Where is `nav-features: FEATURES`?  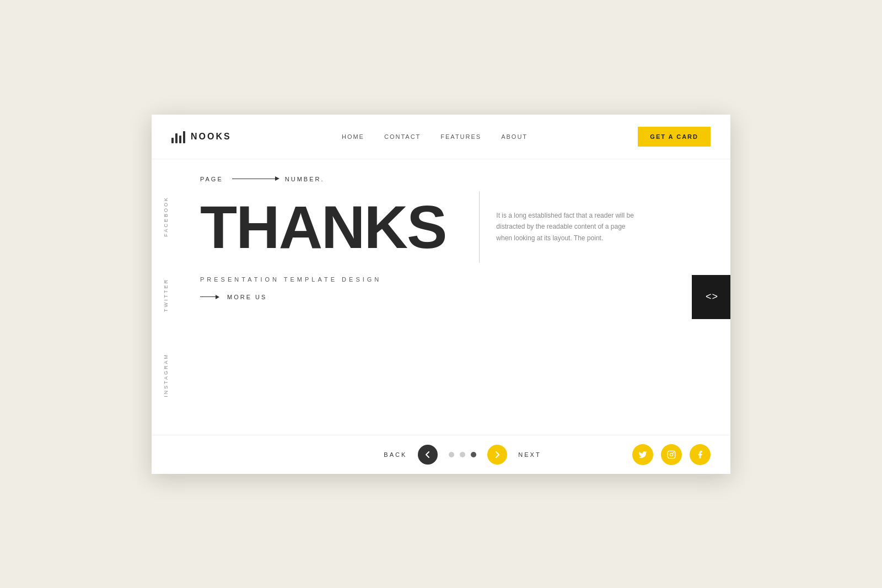 nav-features: FEATURES is located at coordinates (461, 137).